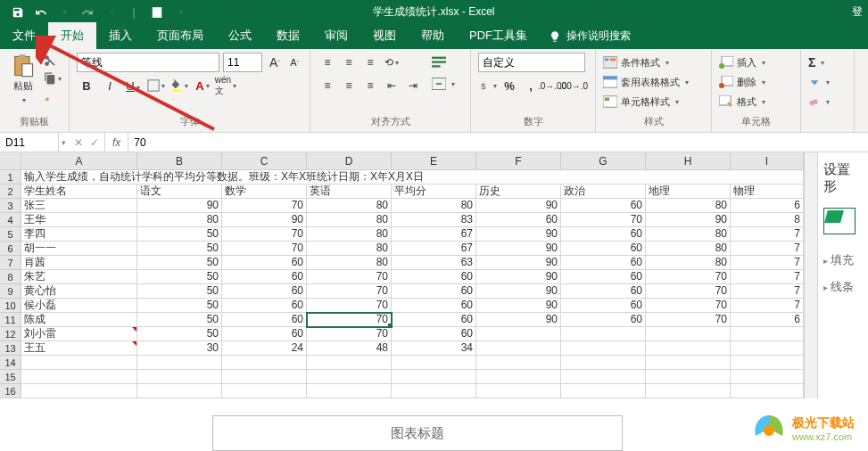  I want to click on wrap-text-button, so click(443, 62).